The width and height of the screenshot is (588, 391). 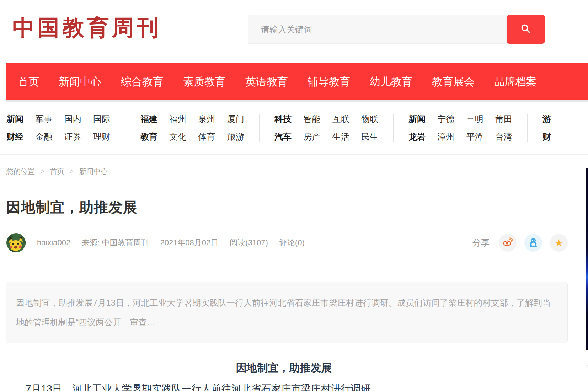 What do you see at coordinates (508, 243) in the screenshot?
I see `weibo-icon` at bounding box center [508, 243].